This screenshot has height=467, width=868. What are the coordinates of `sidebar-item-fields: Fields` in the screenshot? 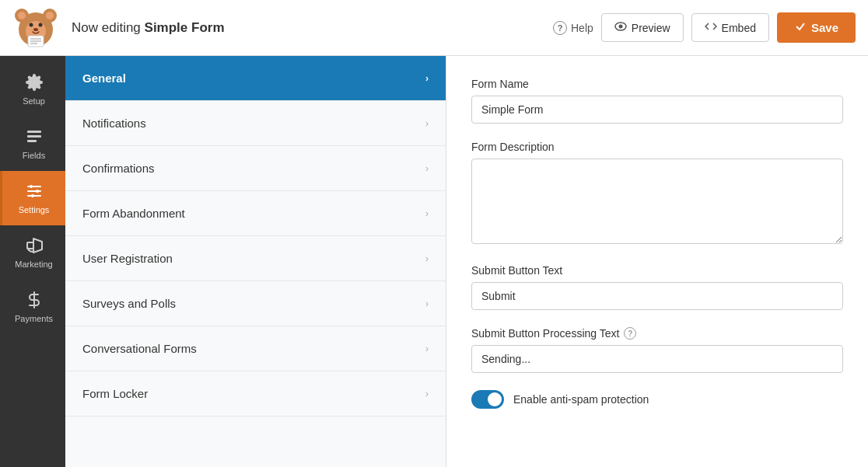 It's located at (33, 144).